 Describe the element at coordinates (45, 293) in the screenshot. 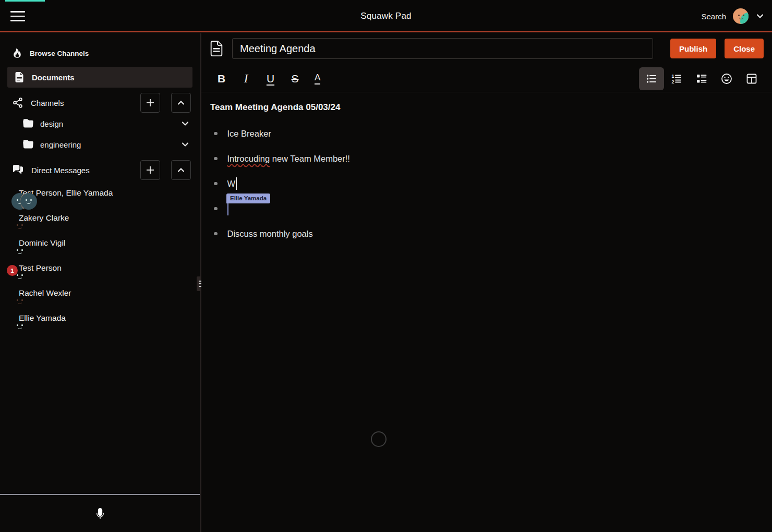

I see `dm-name: Rachel Wexler` at that location.